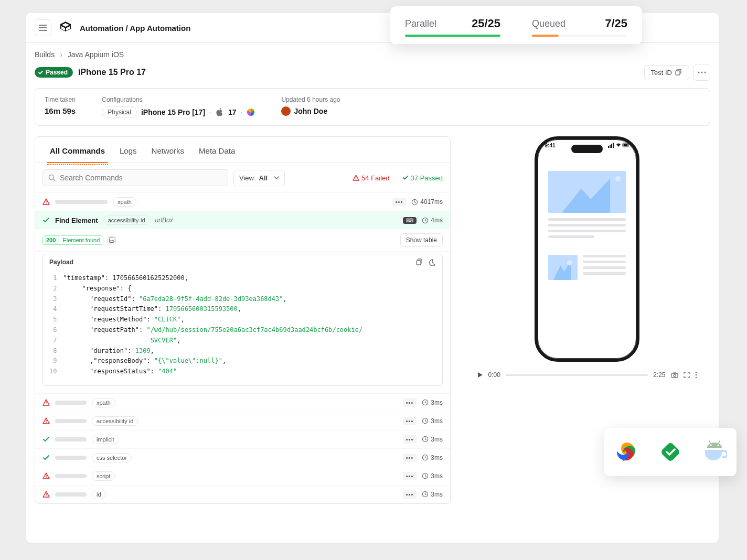 The height and width of the screenshot is (560, 747). Describe the element at coordinates (71, 403) in the screenshot. I see `blurred-text` at that location.